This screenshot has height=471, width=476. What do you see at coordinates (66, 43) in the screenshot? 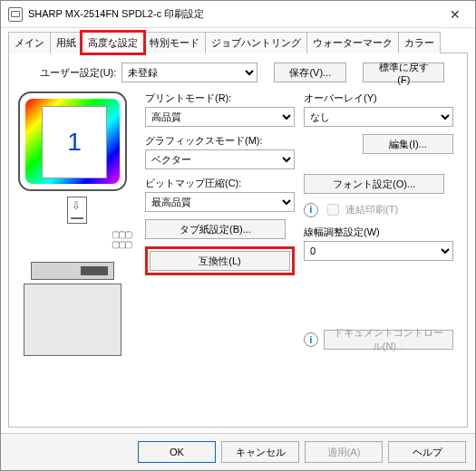
I see `tab-paper: 用紙` at bounding box center [66, 43].